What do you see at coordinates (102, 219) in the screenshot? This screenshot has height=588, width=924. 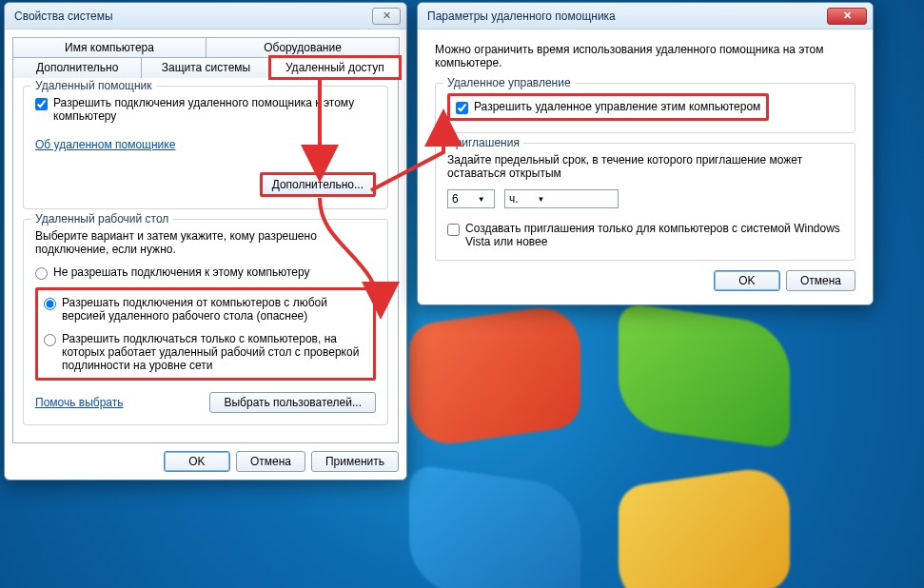 I see `rdp-legend: Удаленный рабочий стол` at bounding box center [102, 219].